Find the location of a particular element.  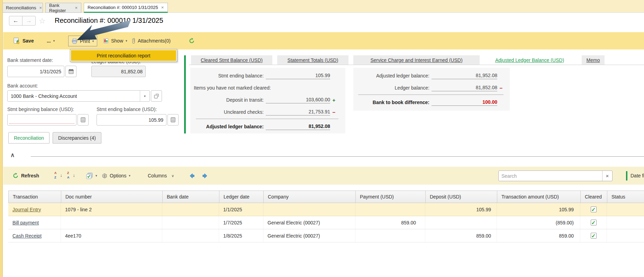

column-header-transaction-amount: Transaction amount (USD) is located at coordinates (539, 197).